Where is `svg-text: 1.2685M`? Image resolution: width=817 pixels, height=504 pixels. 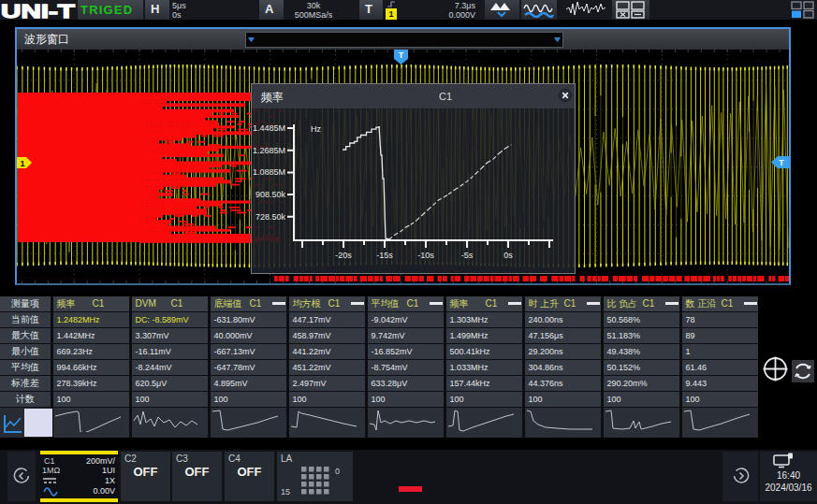
svg-text: 1.2685M is located at coordinates (270, 151).